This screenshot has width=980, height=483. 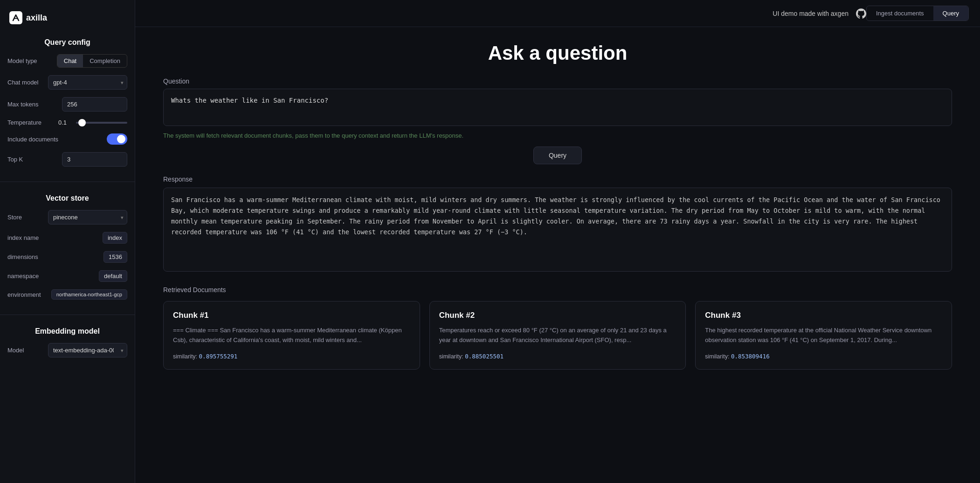 I want to click on chat-model-select: gpt-4 gpt-3.5-turbo, so click(x=88, y=82).